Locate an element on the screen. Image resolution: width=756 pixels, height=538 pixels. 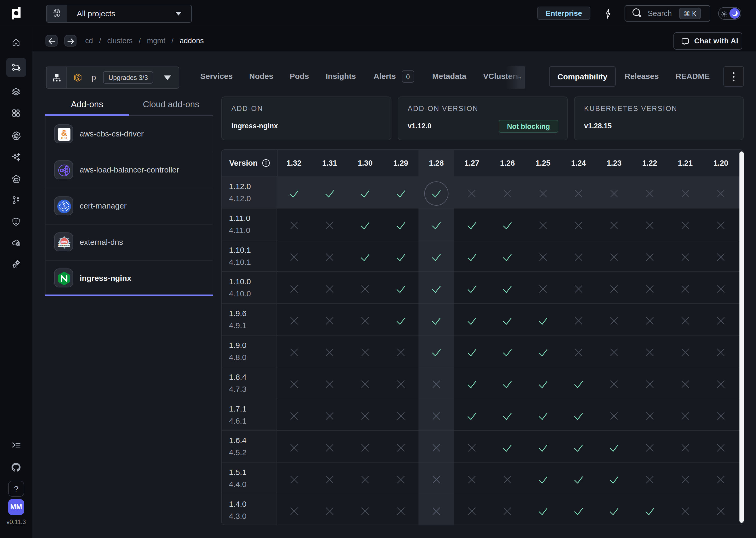
svg-text: kubernetes is located at coordinates (64, 245).